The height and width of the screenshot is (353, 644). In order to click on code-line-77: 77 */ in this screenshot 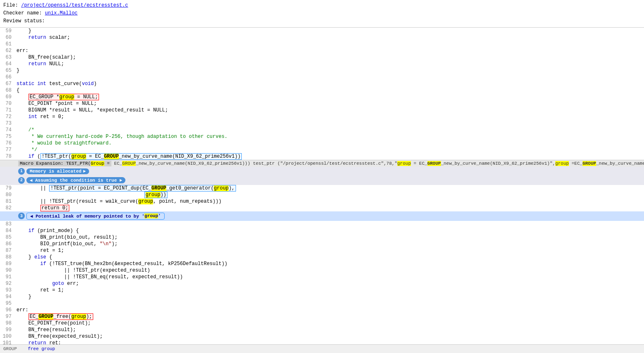, I will do `click(322, 150)`.